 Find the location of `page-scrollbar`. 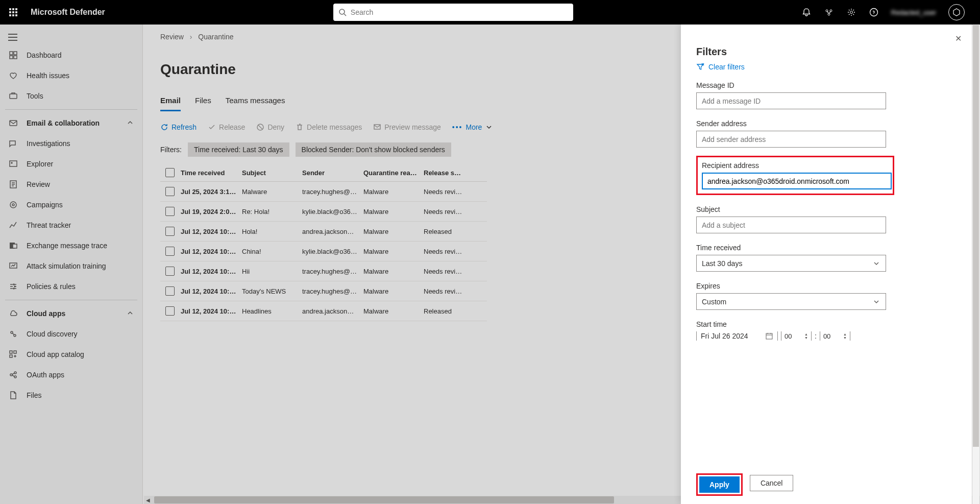

page-scrollbar is located at coordinates (976, 265).